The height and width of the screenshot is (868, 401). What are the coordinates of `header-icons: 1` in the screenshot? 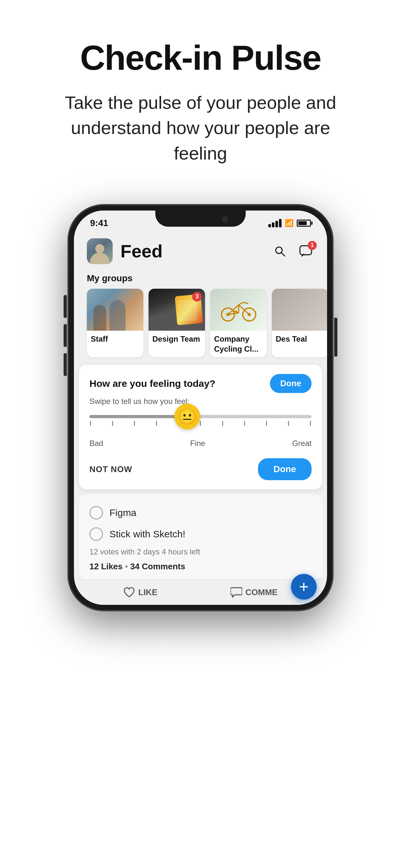 It's located at (293, 251).